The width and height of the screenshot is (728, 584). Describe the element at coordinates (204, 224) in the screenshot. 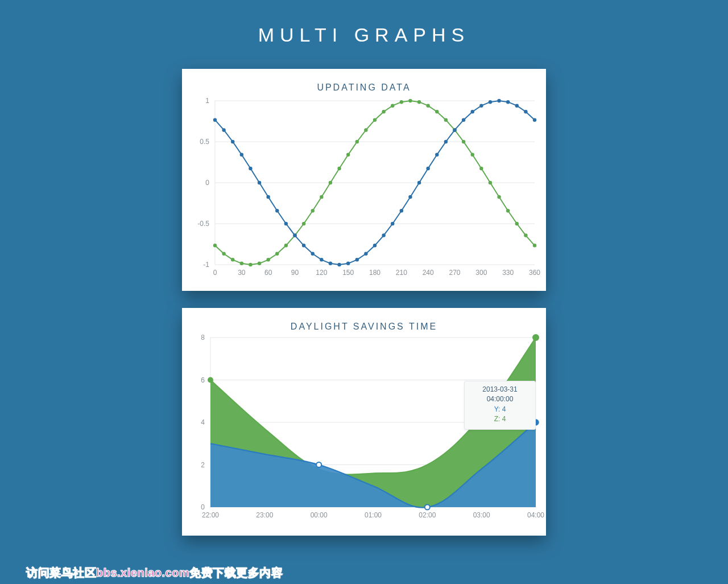

I see `svg-text: -0.5` at that location.